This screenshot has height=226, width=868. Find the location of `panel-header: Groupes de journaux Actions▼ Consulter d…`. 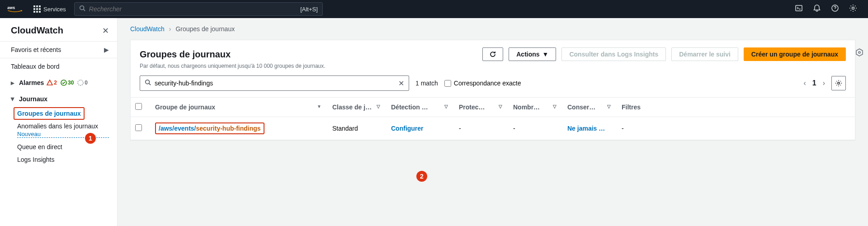

panel-header: Groupes de journaux Actions▼ Consulter d… is located at coordinates (493, 52).